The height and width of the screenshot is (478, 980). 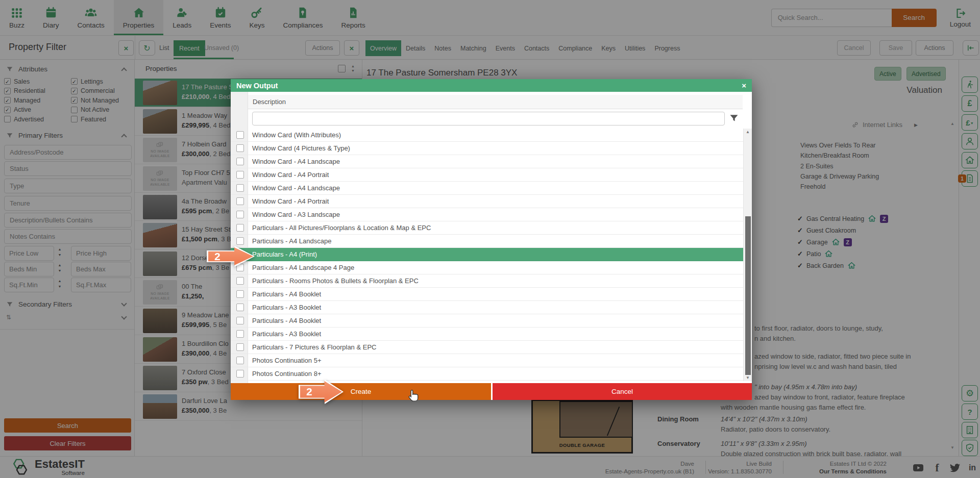 What do you see at coordinates (488, 118) in the screenshot?
I see `description-filter-input` at bounding box center [488, 118].